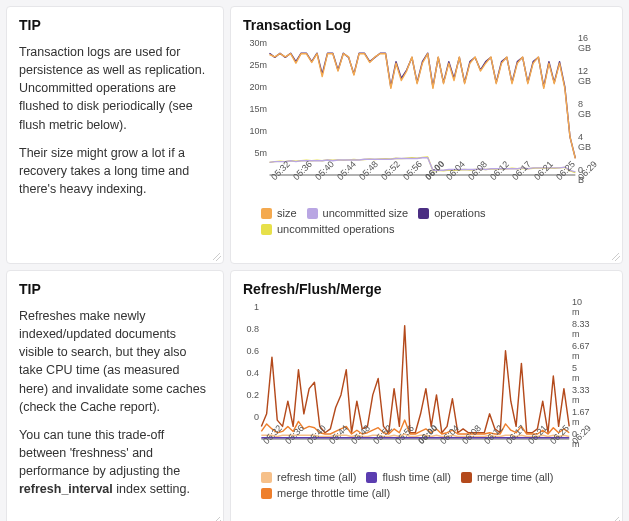  Describe the element at coordinates (279, 213) in the screenshot. I see `legend-item-size: size` at that location.